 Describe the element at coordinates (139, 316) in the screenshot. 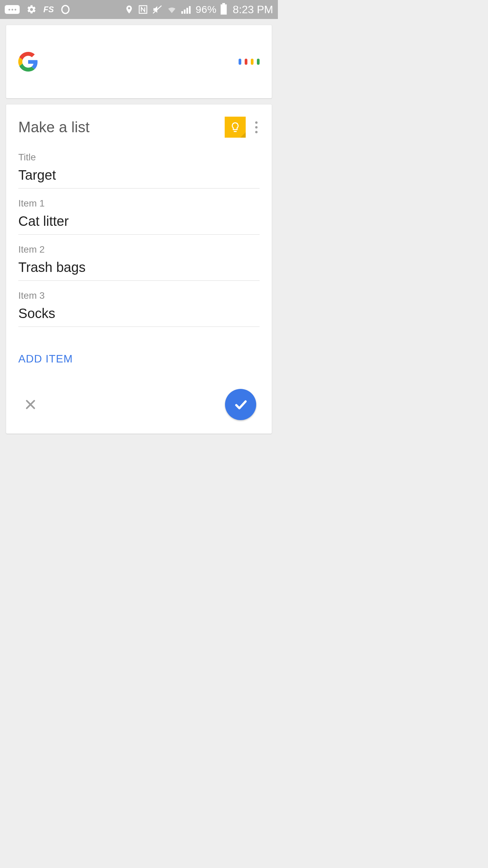

I see `item-3-input` at that location.